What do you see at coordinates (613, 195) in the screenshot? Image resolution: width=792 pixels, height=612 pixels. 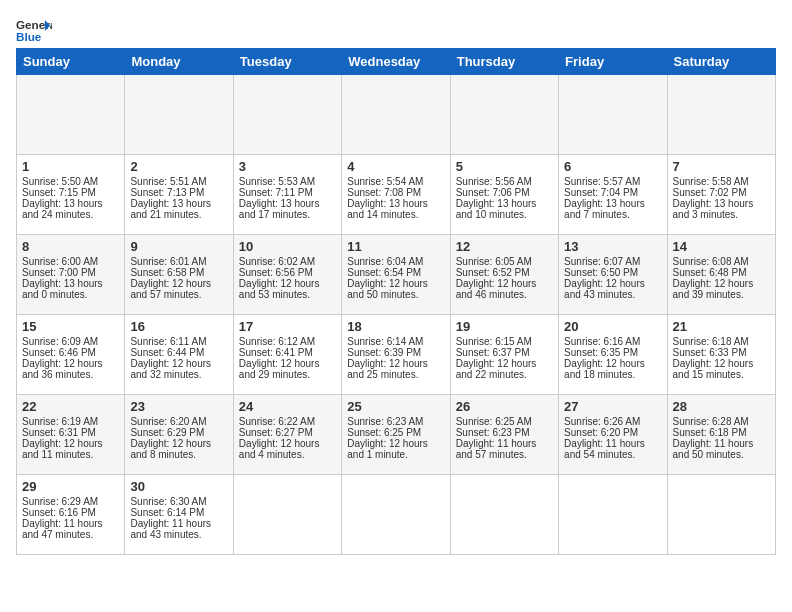 I see `calendar-cell: 6Sunrise: 5:57 AMSunset: 7:04 PMDaylight…` at bounding box center [613, 195].